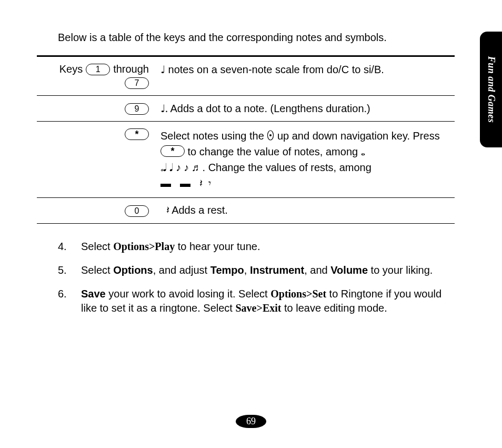 The height and width of the screenshot is (448, 502). Describe the element at coordinates (214, 136) in the screenshot. I see `desc-text: Select notes using the` at that location.